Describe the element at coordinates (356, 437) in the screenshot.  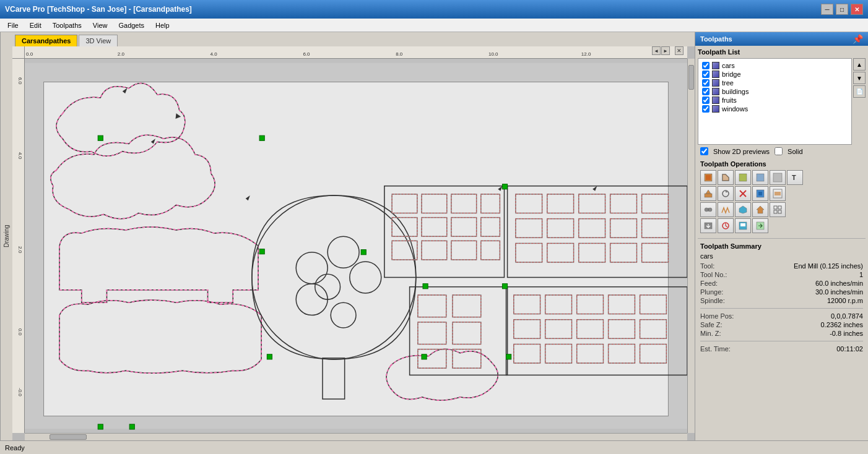
I see `horizontal-scrollbar` at that location.